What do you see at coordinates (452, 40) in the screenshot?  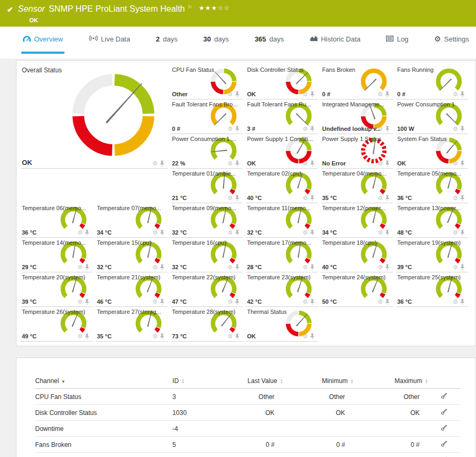 I see `tab-settings: ⚙Settings` at bounding box center [452, 40].